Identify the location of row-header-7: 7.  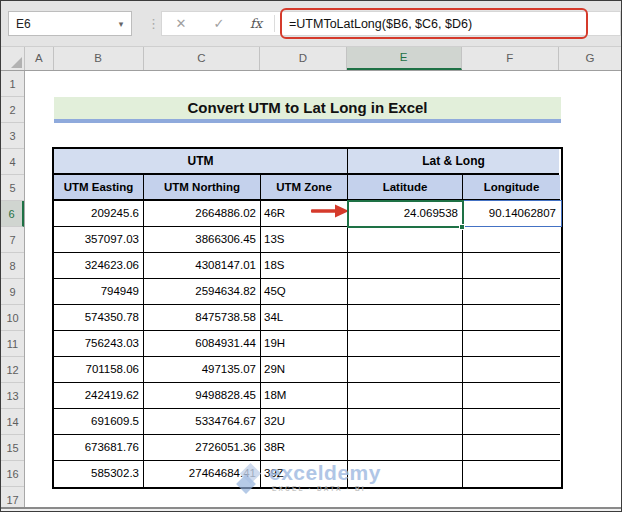
(12, 240).